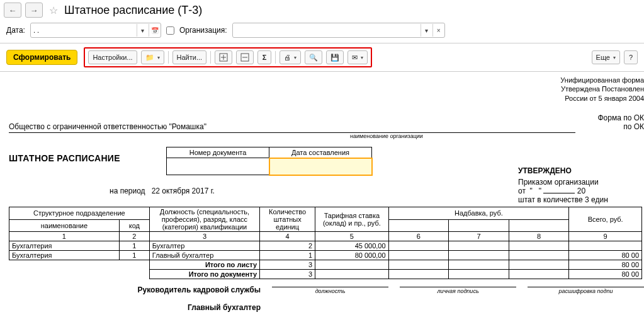  Describe the element at coordinates (621, 122) in the screenshot. I see `form-codes: Форма по ОК по ОК` at that location.